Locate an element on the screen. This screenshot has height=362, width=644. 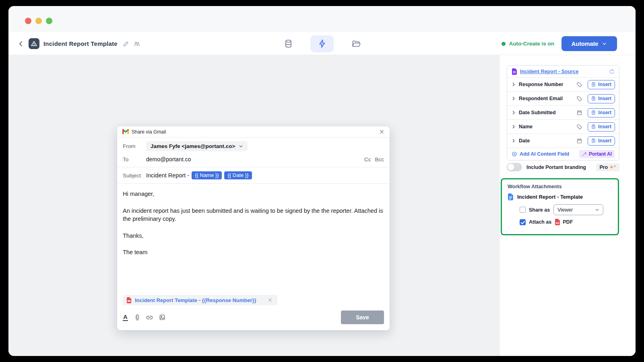
refresh-source-button is located at coordinates (612, 72).